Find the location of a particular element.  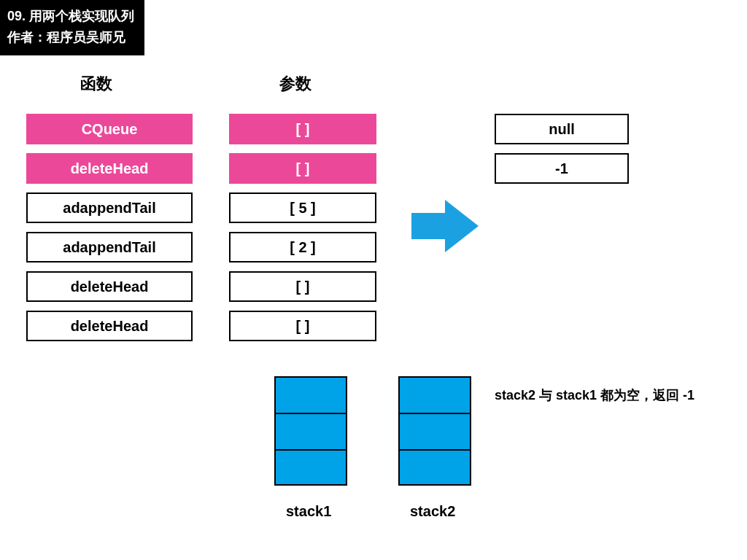

title-line-1: 09. 用两个栈实现队列 is located at coordinates (71, 16).